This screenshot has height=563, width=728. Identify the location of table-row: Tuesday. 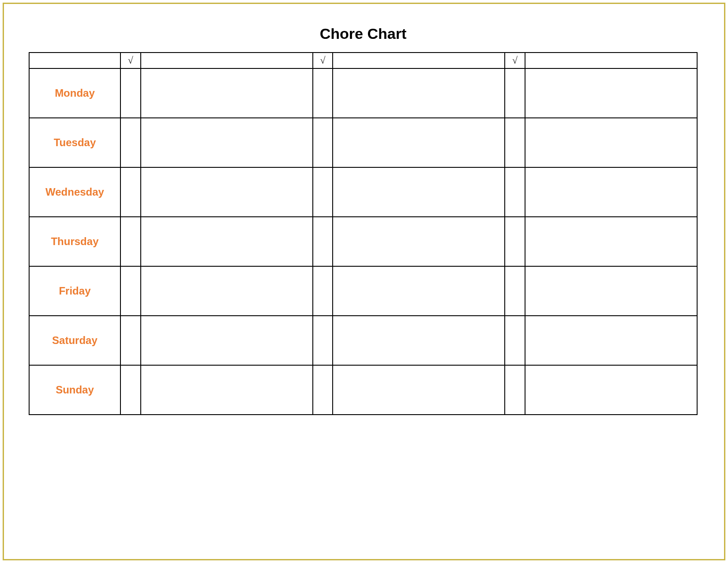
(363, 143).